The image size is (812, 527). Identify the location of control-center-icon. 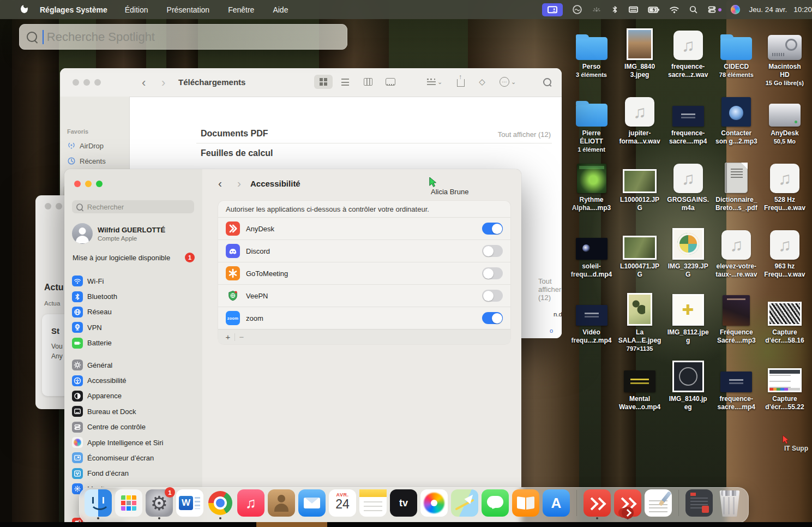
(714, 10).